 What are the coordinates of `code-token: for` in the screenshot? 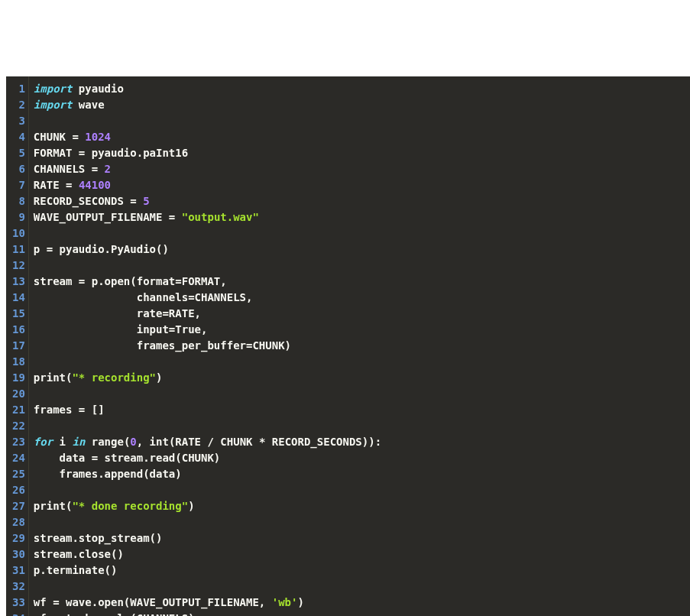 It's located at (43, 442).